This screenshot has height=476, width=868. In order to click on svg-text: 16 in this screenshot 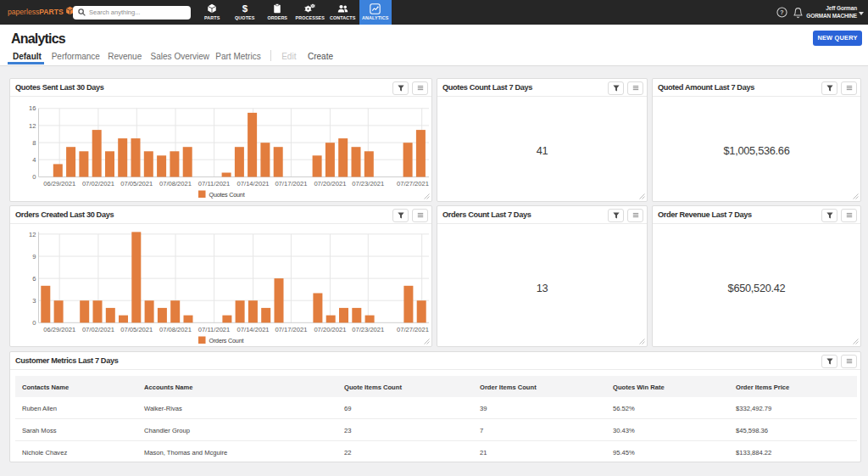, I will do `click(32, 109)`.